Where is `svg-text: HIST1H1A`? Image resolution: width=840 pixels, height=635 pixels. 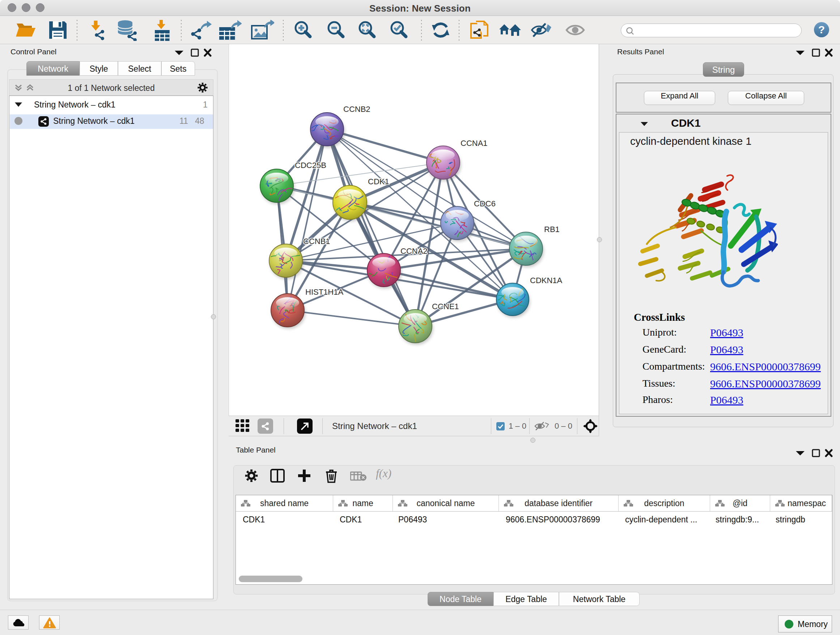
svg-text: HIST1H1A is located at coordinates (324, 292).